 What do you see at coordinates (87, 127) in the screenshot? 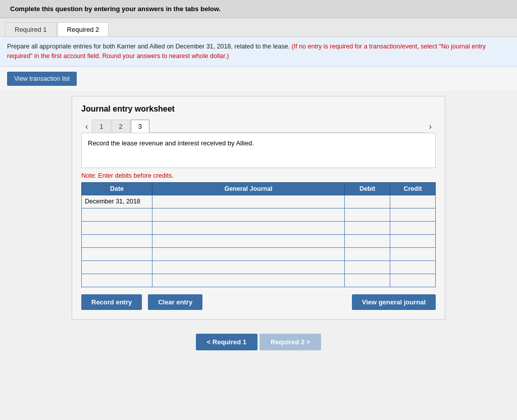
I see `prev-tab-button: ‹` at bounding box center [87, 127].